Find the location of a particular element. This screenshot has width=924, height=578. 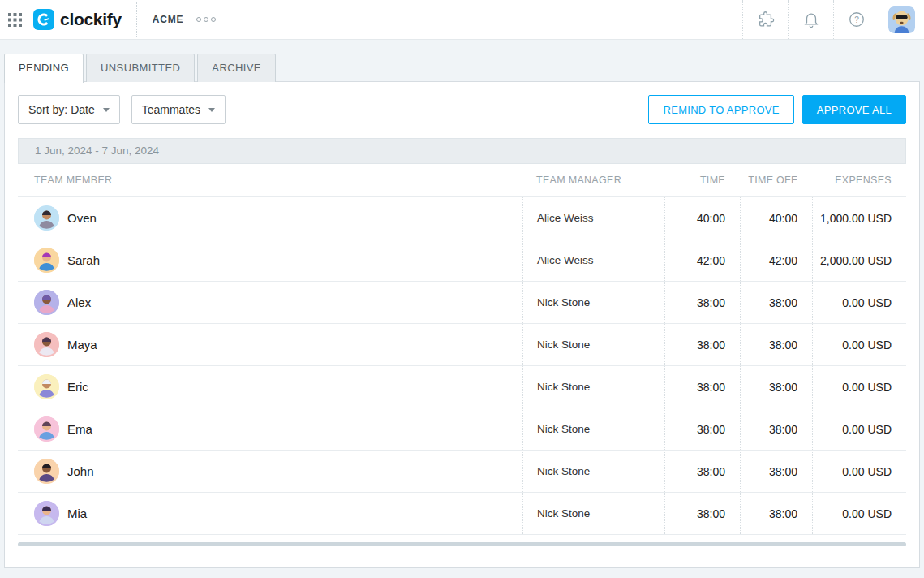

toolbar: Sort by: Date Teammates REMIND TO APPROV… is located at coordinates (462, 110).